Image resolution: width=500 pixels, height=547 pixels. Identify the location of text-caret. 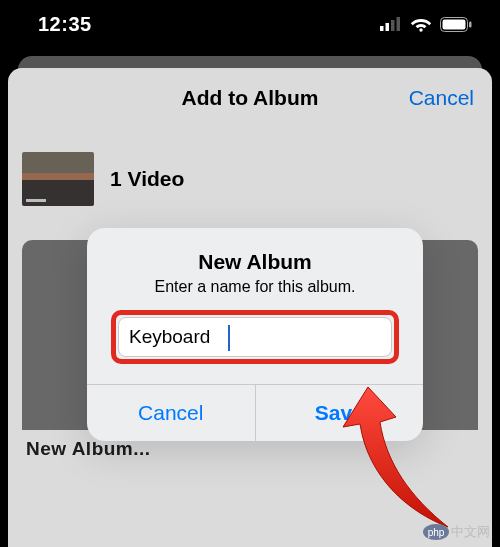
(229, 338).